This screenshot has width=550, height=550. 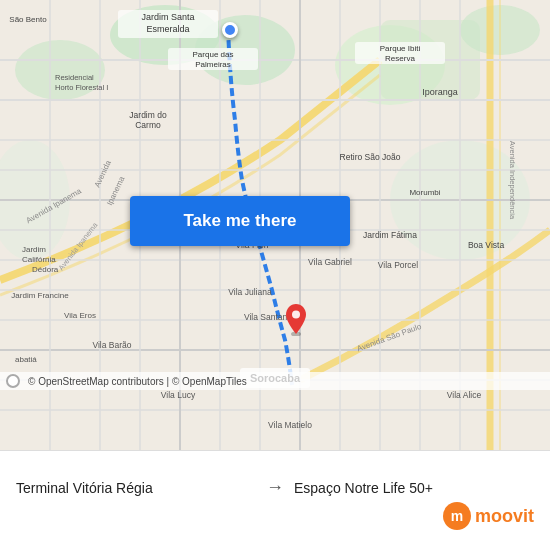 What do you see at coordinates (46, 270) in the screenshot?
I see `svg-text: Dédora` at bounding box center [46, 270].